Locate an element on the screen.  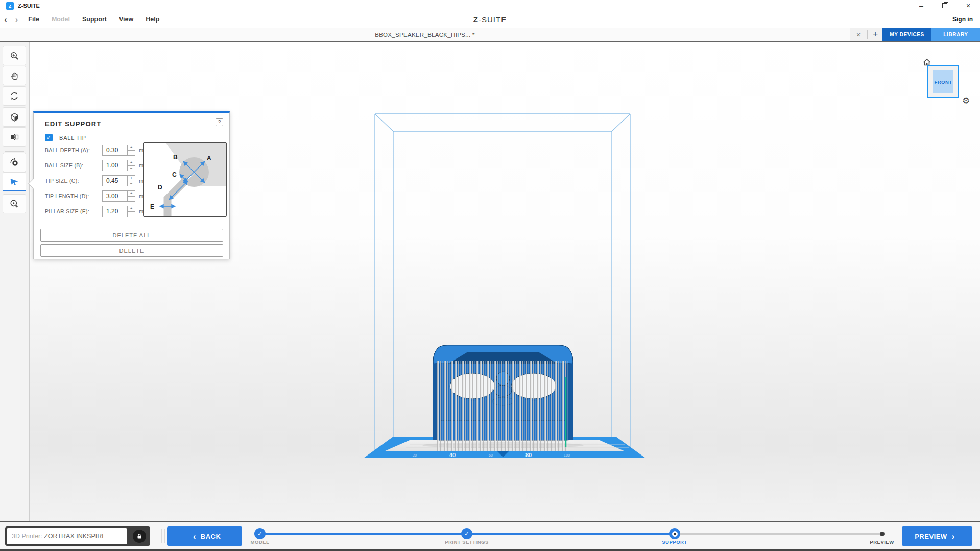
help-button: ? is located at coordinates (220, 123).